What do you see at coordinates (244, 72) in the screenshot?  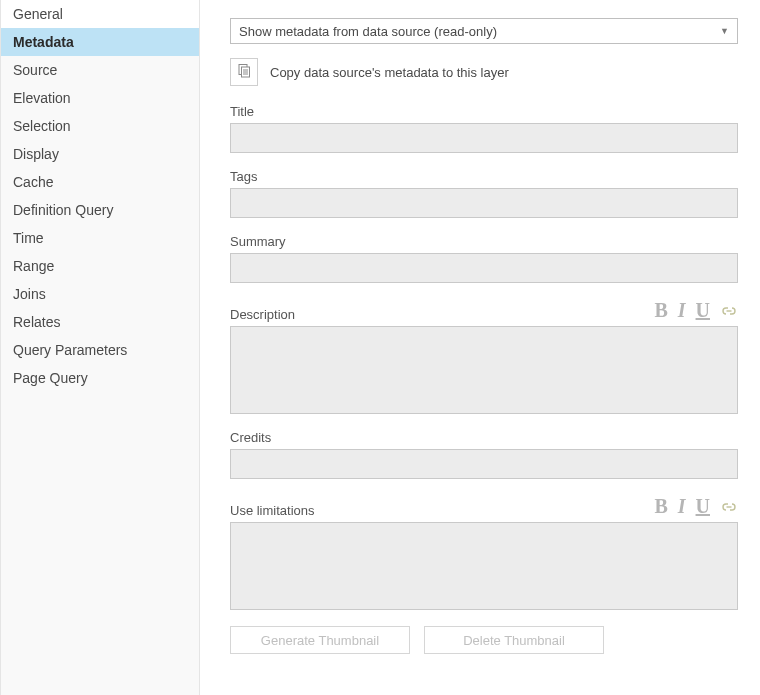 I see `copy-icon` at bounding box center [244, 72].